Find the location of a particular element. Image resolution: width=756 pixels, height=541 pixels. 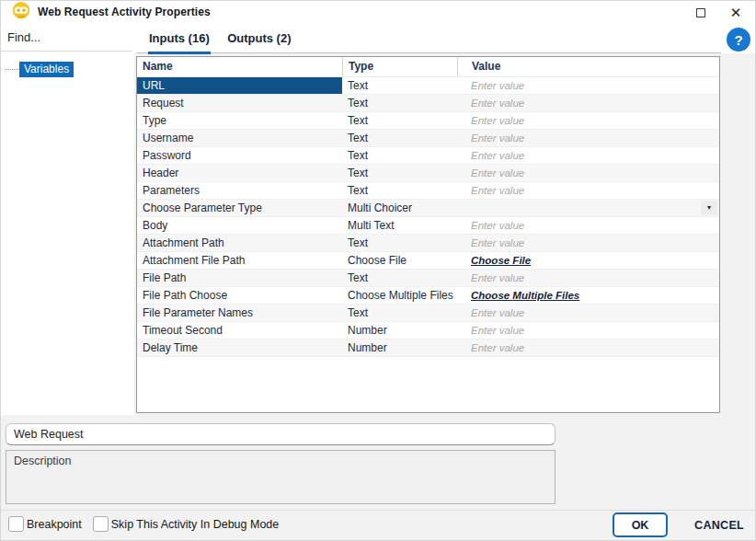

param-type-cell: Multi Text is located at coordinates (399, 225).